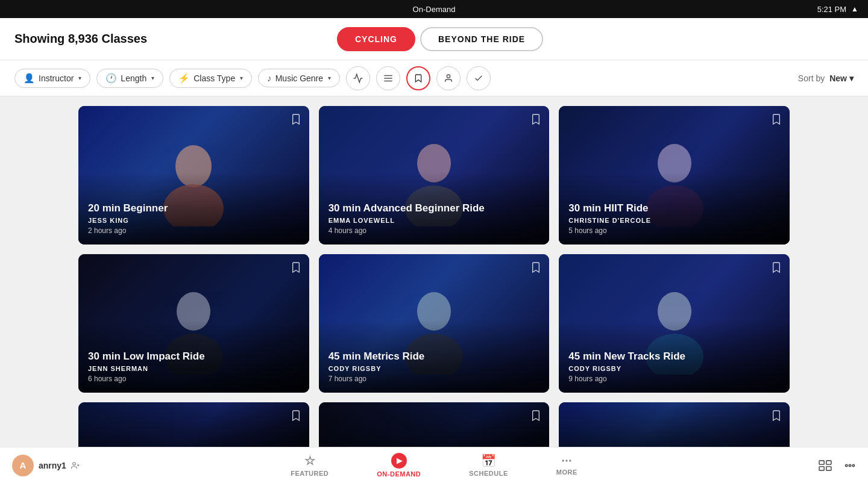 This screenshot has height=483, width=868. Describe the element at coordinates (130, 78) in the screenshot. I see `length-filter: 🕐 Length ▾` at that location.